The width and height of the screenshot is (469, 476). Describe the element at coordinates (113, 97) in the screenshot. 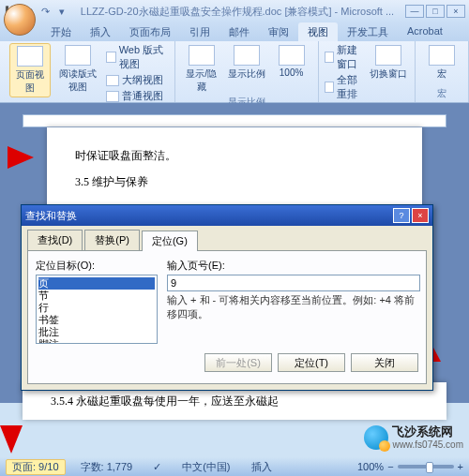

I see `normal-view-icon` at that location.